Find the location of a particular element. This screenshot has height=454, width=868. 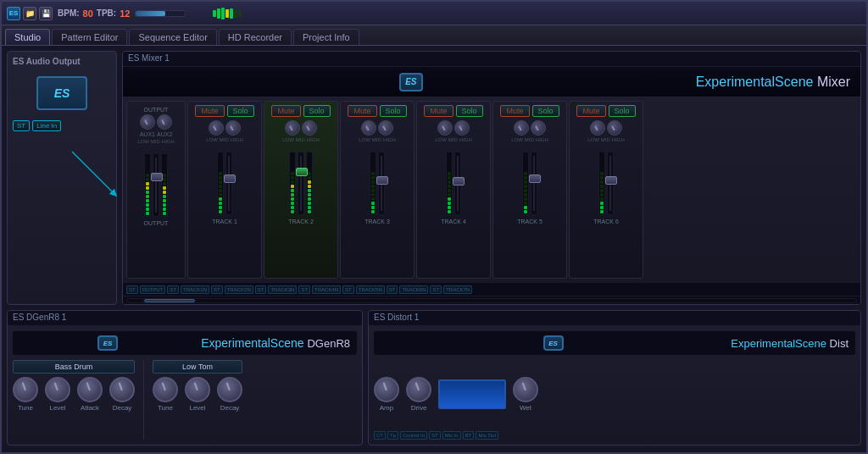

tom-level-knob is located at coordinates (198, 390).